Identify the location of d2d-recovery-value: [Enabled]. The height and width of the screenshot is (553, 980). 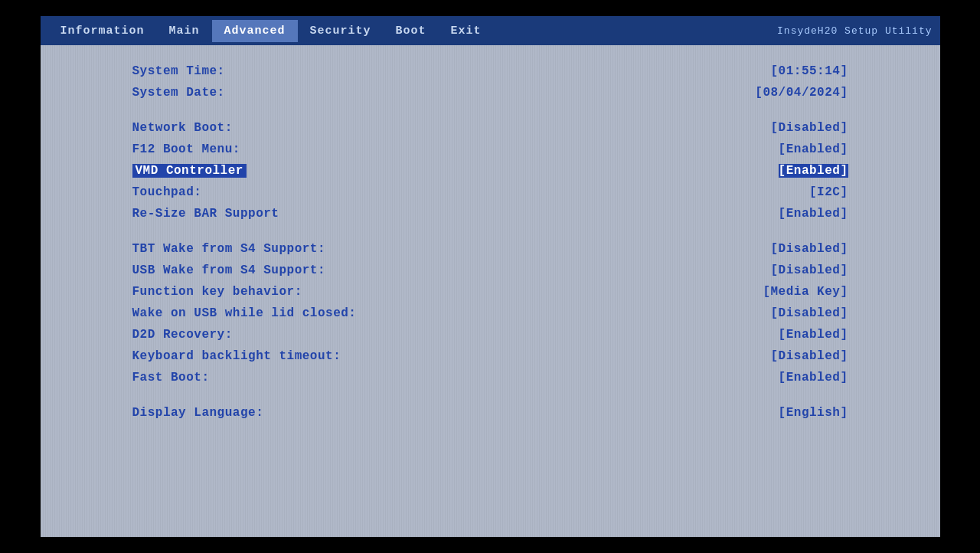
(813, 335).